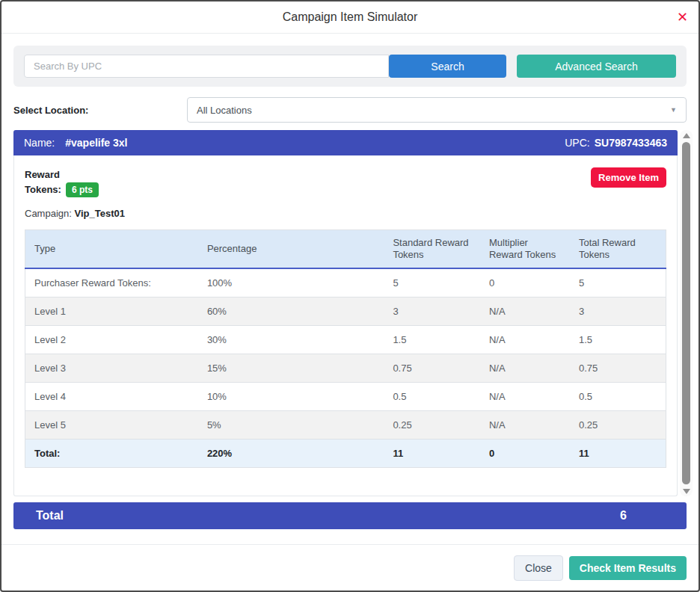  Describe the element at coordinates (673, 110) in the screenshot. I see `chevron-down-icon: ▼` at that location.